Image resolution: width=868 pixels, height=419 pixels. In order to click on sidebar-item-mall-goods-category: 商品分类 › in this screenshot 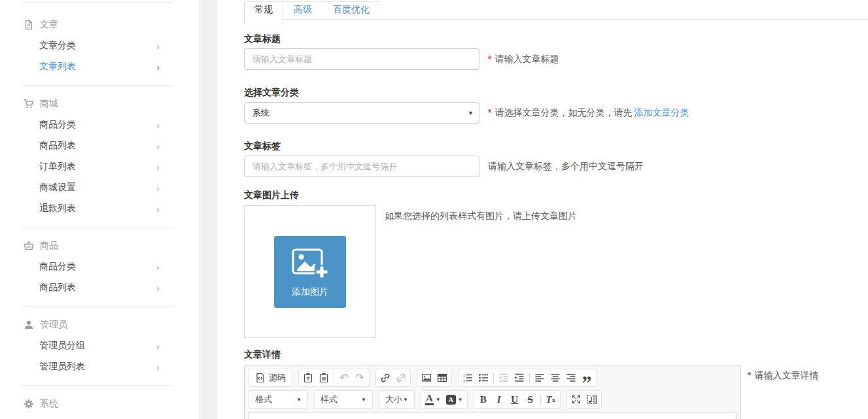, I will do `click(99, 125)`.